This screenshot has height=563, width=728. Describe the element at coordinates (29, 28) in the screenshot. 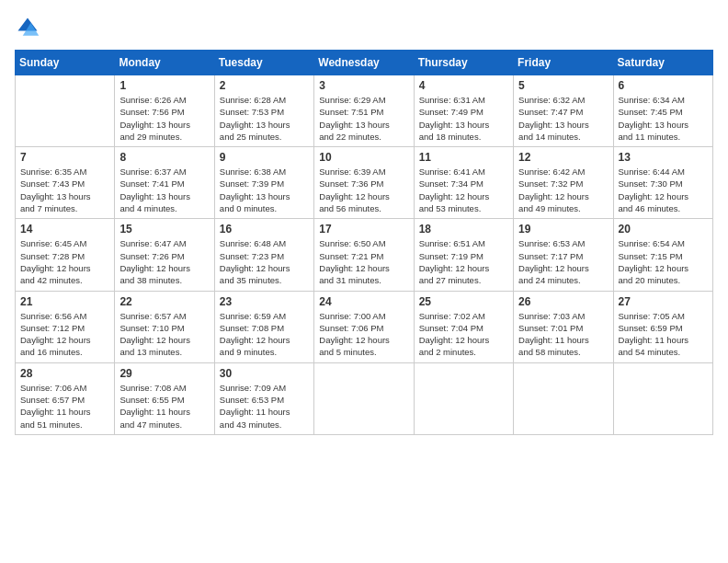

I see `logo` at that location.